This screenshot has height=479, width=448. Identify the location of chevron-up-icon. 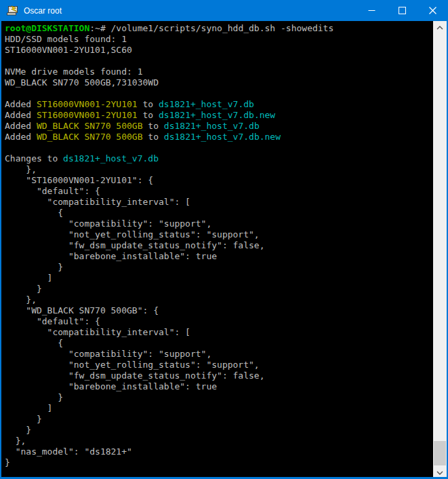
(440, 26).